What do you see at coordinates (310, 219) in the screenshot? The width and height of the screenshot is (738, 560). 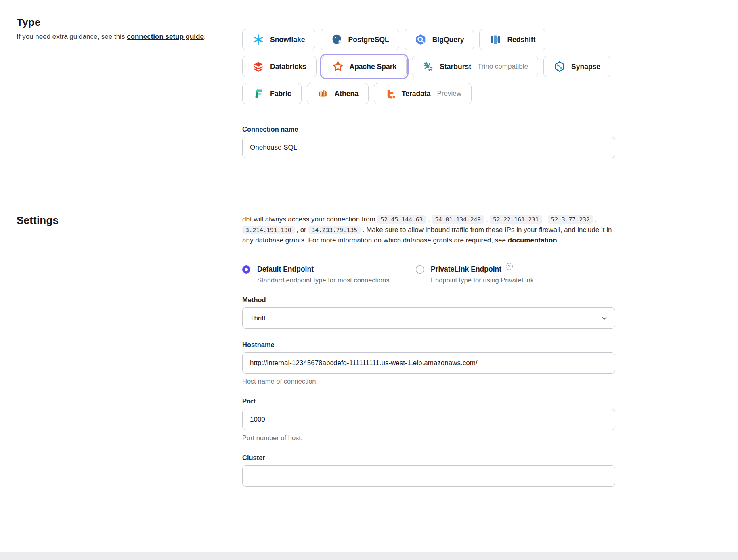 I see `settings-text: dbt will always access your connection f…` at bounding box center [310, 219].